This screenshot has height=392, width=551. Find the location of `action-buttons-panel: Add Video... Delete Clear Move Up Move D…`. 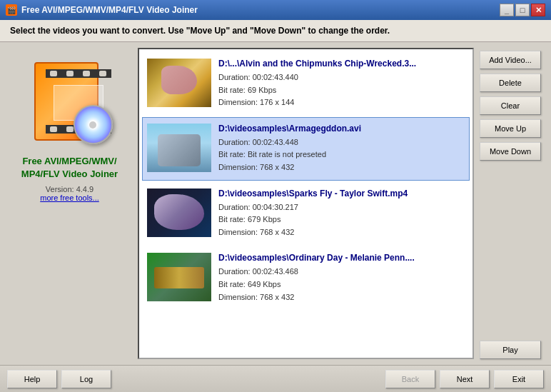

action-buttons-panel: Add Video... Delete Clear Move Up Move D… is located at coordinates (512, 203).